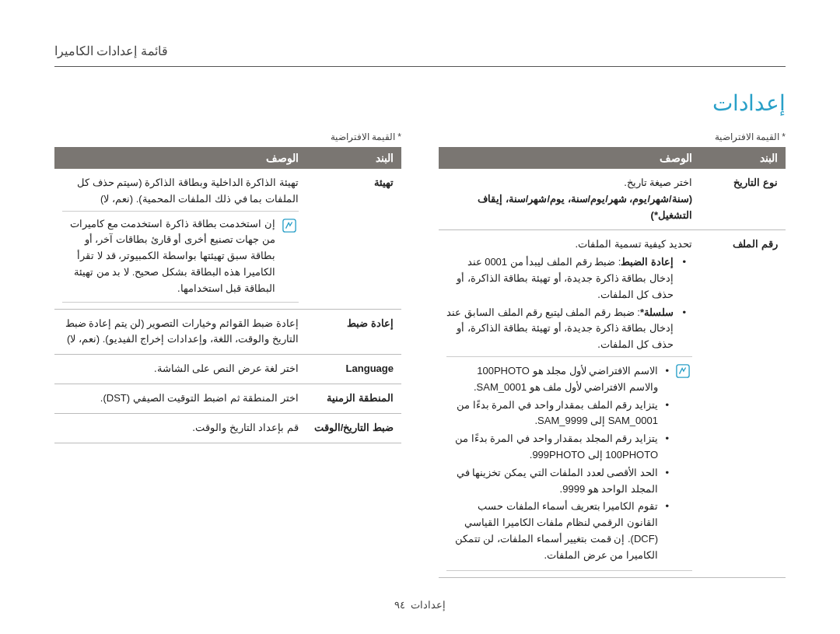 Image resolution: width=840 pixels, height=634 pixels. What do you see at coordinates (612, 199) in the screenshot?
I see `table-row: نوع التاريخ اختر صيغة تاريخ. (سنة/شهر/يو…` at bounding box center [612, 199].